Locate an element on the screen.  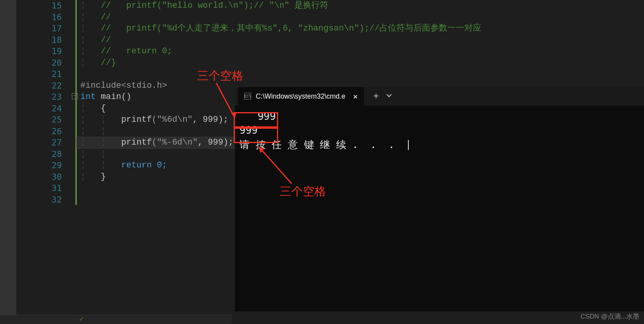
line-number: 18 is located at coordinates (50, 40).